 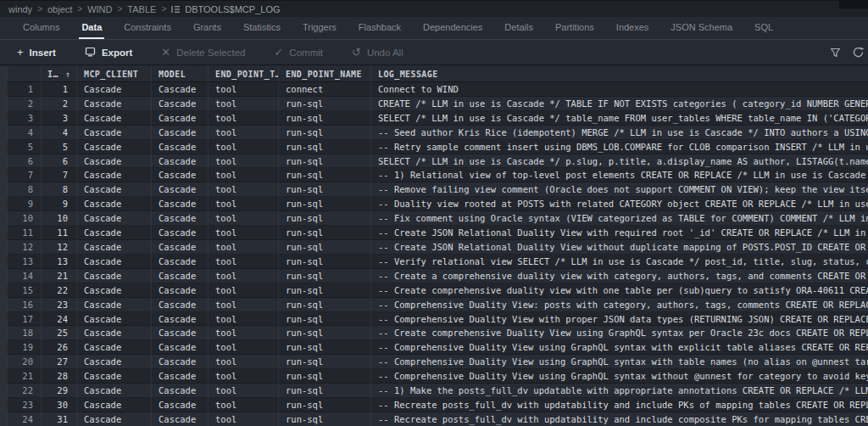 I want to click on cell-log-message: CREATE /* LLM in use is Cascade */ TABLE…, so click(x=619, y=104).